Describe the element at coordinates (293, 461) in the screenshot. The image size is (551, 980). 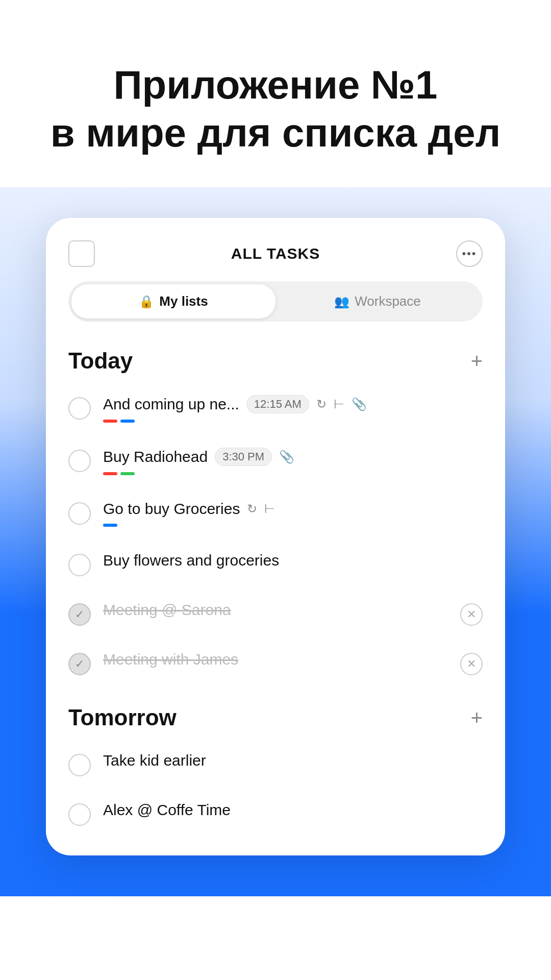
I see `task-content-2: Buy Radiohead 3:30 PM 📎` at that location.